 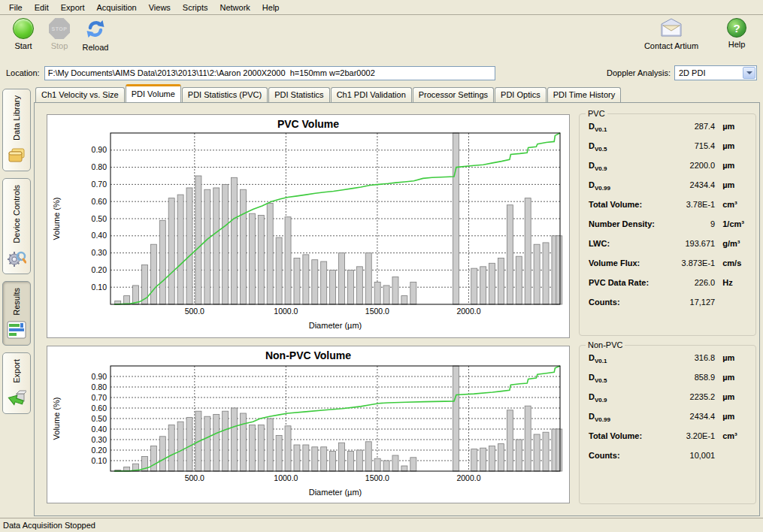 I want to click on chevron-down-icon, so click(x=749, y=73).